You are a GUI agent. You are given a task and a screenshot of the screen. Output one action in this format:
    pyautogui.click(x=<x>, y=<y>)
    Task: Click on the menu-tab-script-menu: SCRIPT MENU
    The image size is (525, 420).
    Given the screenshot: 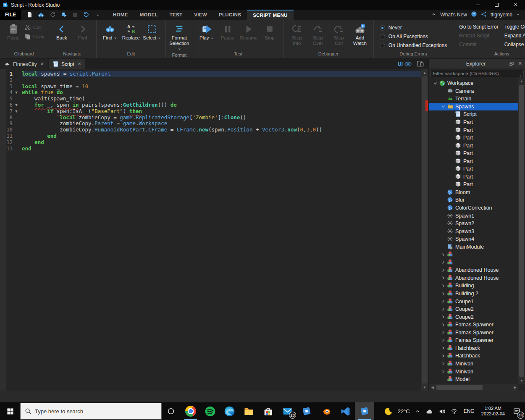 What is the action you would take?
    pyautogui.click(x=270, y=15)
    